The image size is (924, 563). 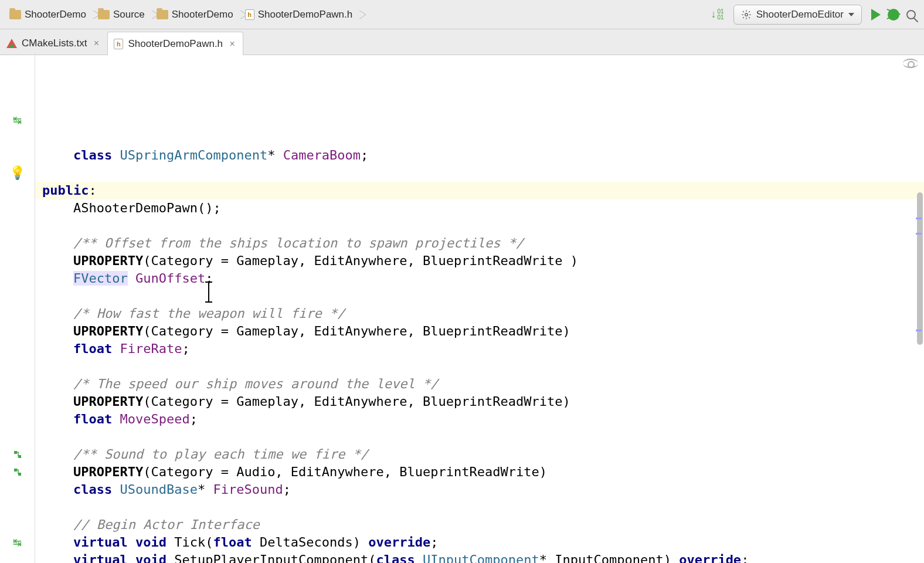 What do you see at coordinates (714, 14) in the screenshot?
I see `download-arrow-icon: ↓` at bounding box center [714, 14].